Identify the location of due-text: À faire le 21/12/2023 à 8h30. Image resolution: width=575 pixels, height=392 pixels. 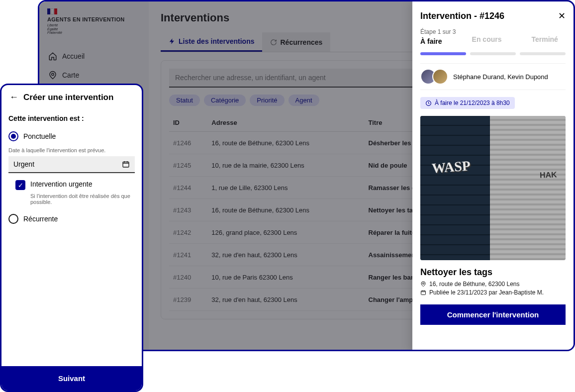
(473, 103).